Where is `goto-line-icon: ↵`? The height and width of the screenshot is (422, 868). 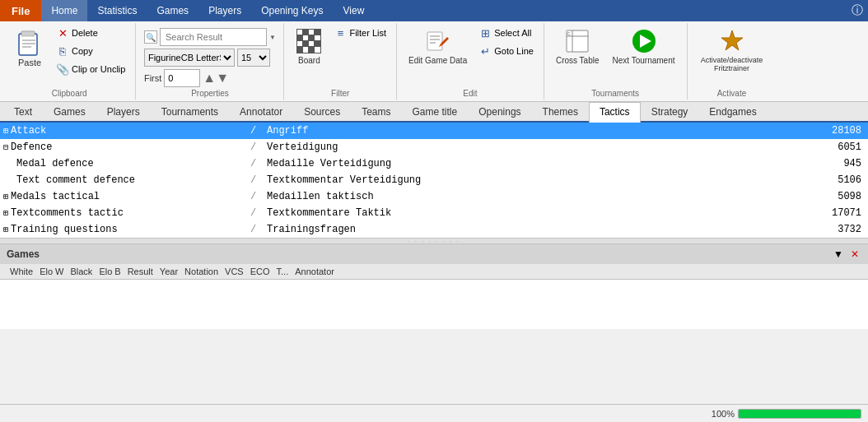
goto-line-icon: ↵ is located at coordinates (485, 51).